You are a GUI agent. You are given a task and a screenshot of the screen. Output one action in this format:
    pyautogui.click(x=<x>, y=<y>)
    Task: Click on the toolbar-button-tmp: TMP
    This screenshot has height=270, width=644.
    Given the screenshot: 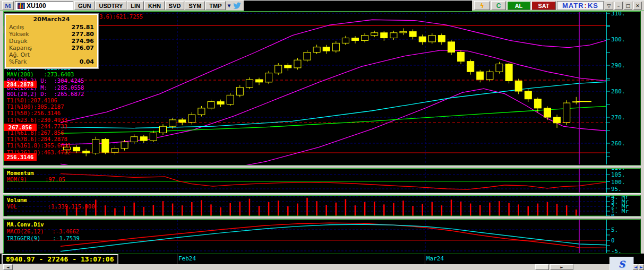 What is the action you would take?
    pyautogui.click(x=216, y=5)
    